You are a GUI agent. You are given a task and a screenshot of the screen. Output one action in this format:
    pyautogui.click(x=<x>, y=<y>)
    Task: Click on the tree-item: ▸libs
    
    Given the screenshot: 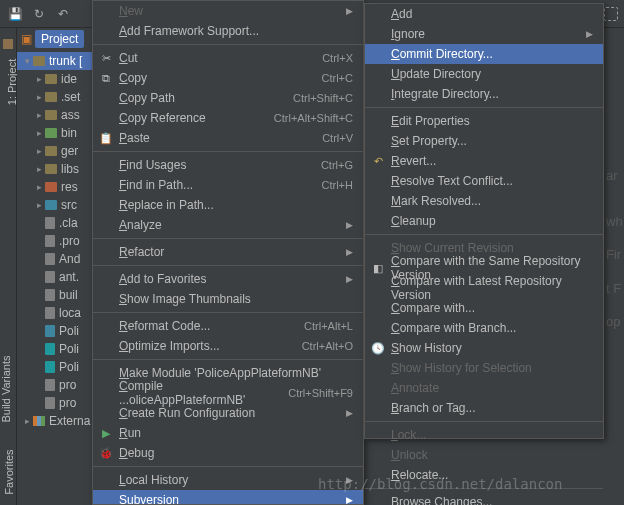 What is the action you would take?
    pyautogui.click(x=56, y=169)
    